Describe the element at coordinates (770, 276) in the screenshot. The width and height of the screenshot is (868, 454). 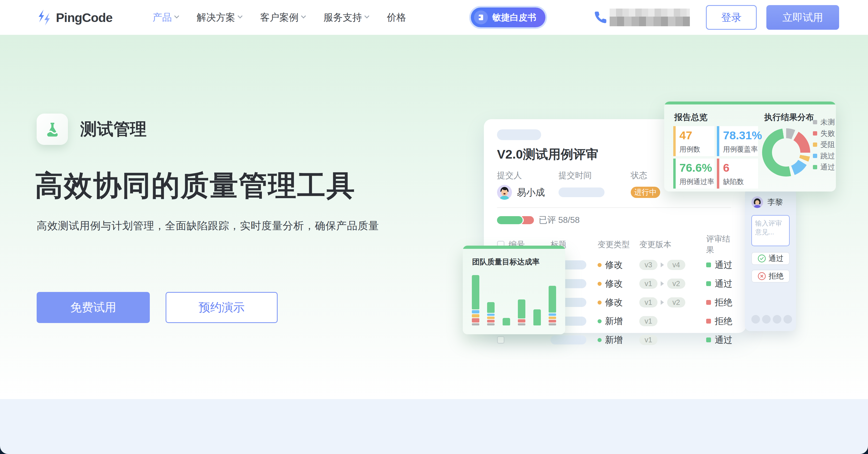
I see `reject-button: 拒绝` at that location.